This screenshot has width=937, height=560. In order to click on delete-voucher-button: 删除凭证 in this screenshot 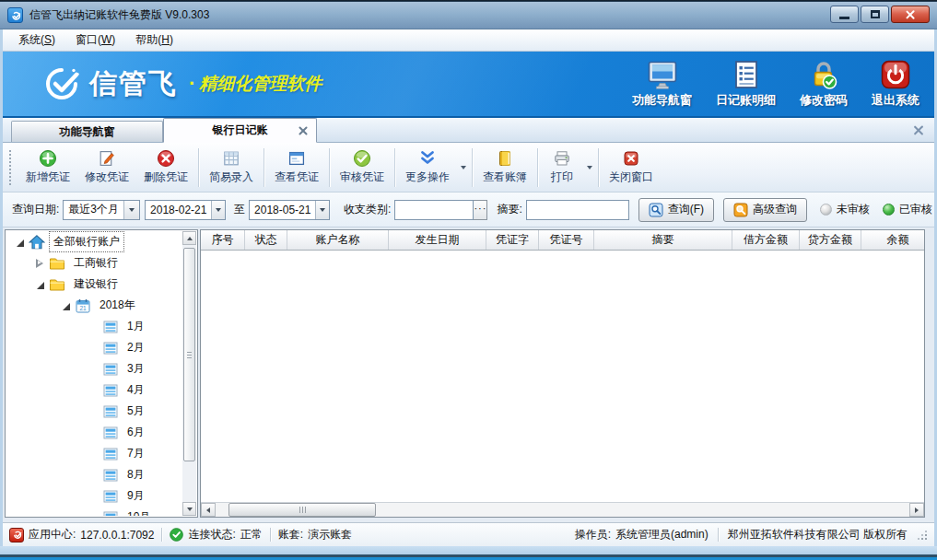, I will do `click(166, 168)`.